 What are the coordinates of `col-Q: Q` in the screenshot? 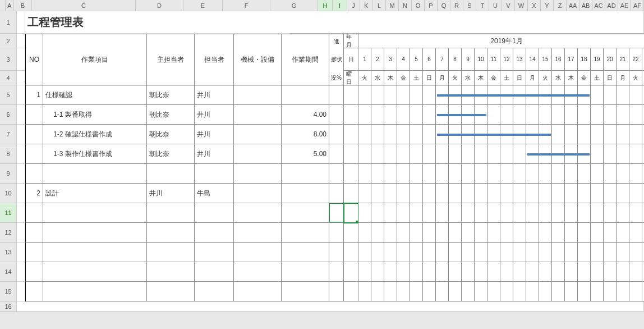 It's located at (444, 6).